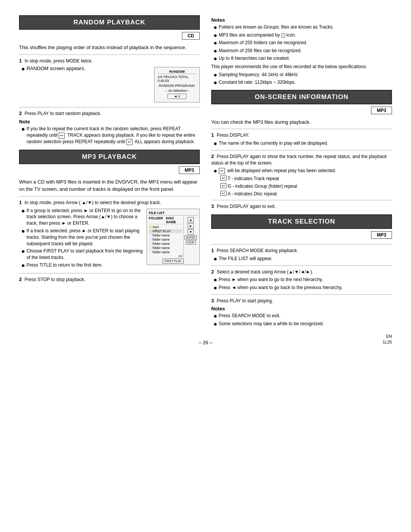  What do you see at coordinates (110, 157) in the screenshot?
I see `mp3-playback-header: MP3 PLAYBACK` at bounding box center [110, 157].